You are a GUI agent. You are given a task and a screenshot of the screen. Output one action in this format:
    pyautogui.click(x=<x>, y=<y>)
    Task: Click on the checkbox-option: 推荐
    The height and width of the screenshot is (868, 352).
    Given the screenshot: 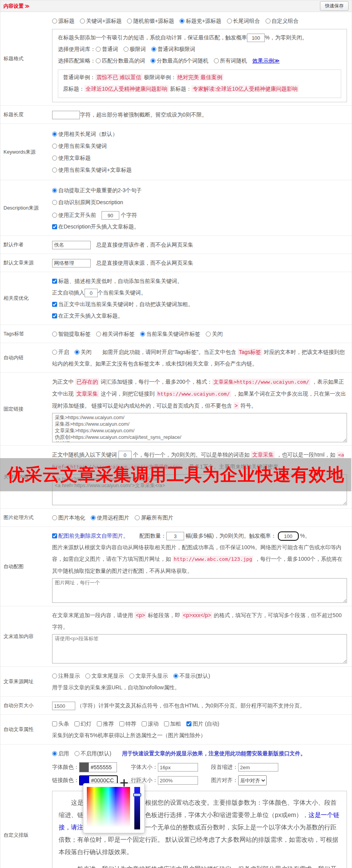 What is the action you would take?
    pyautogui.click(x=105, y=724)
    